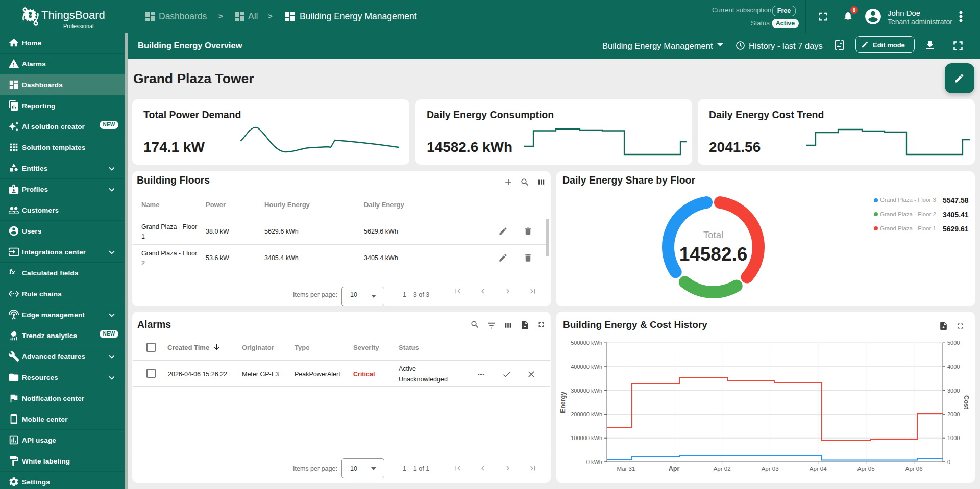  Describe the element at coordinates (966, 403) in the screenshot. I see `svg-text: Cost` at that location.